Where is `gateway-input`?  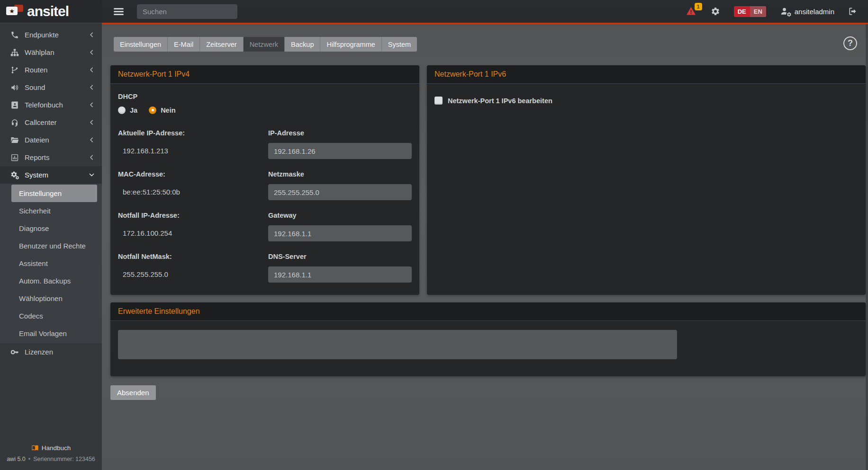 gateway-input is located at coordinates (340, 233).